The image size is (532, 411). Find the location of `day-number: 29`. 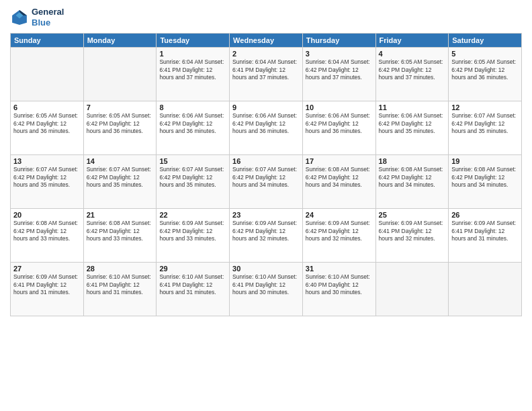

day-number: 29 is located at coordinates (193, 269).